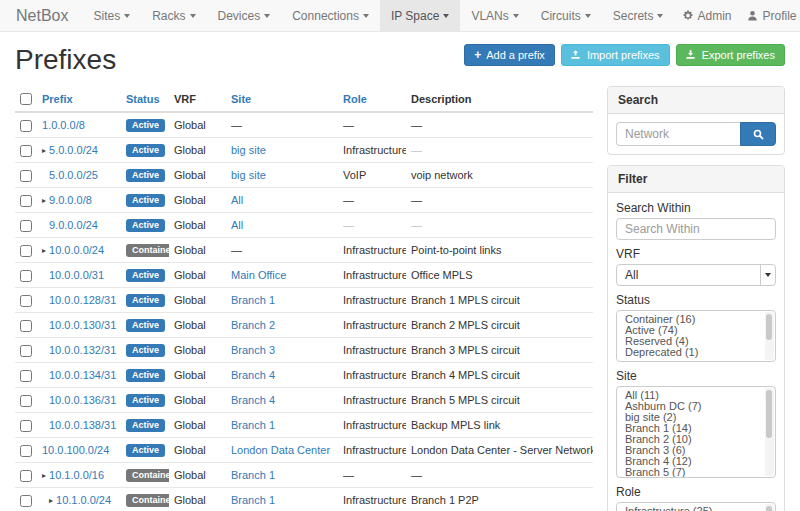  What do you see at coordinates (84, 500) in the screenshot?
I see `prefix-link: 10.1.0.0/24` at bounding box center [84, 500].